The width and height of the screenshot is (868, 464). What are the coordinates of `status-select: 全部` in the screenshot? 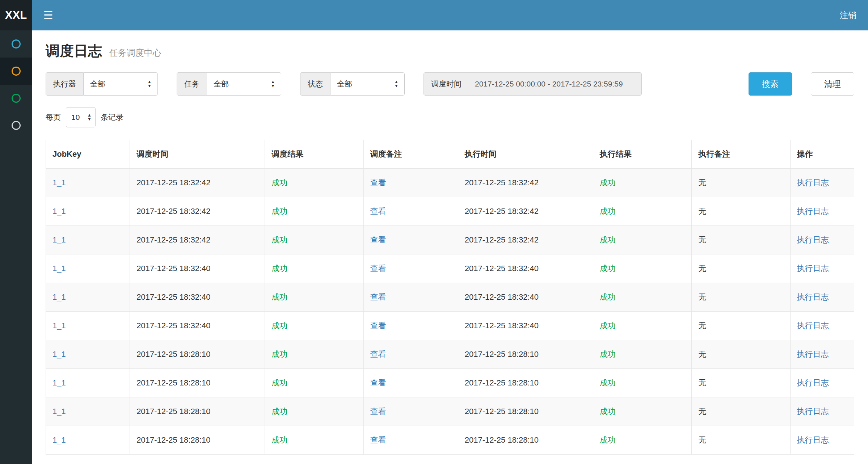 It's located at (367, 84).